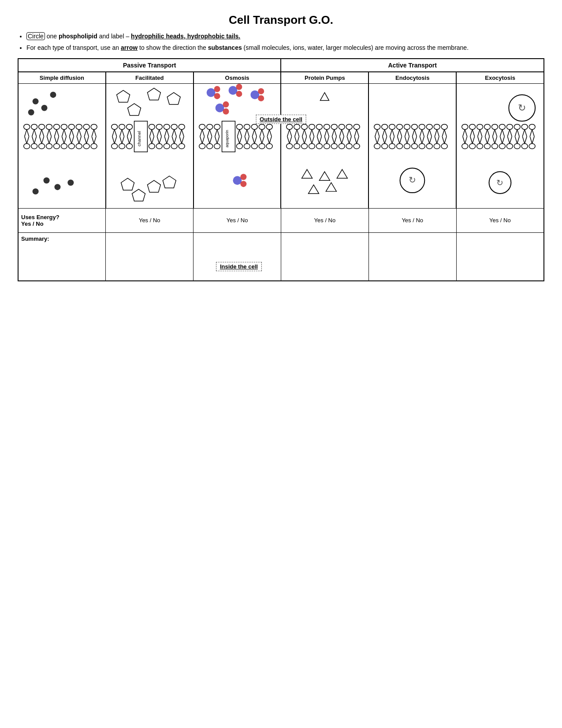 This screenshot has width=562, height=728. What do you see at coordinates (324, 257) in the screenshot?
I see `summary-protein-pumps` at bounding box center [324, 257].